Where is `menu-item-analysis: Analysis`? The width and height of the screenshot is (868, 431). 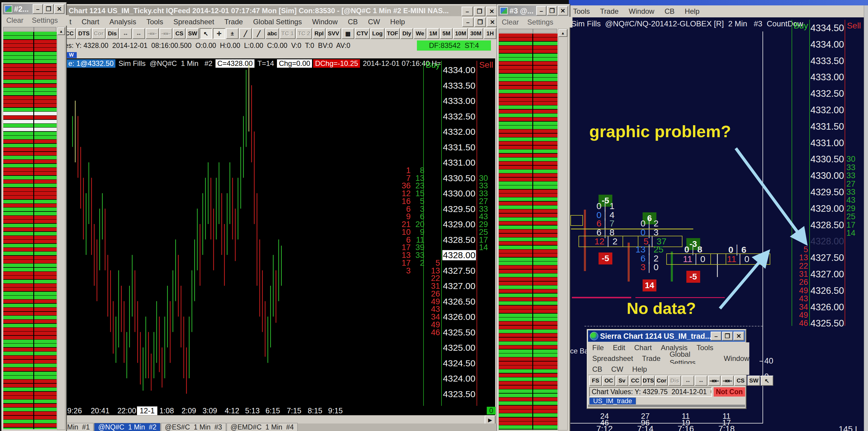
menu-item-analysis: Analysis is located at coordinates (123, 22).